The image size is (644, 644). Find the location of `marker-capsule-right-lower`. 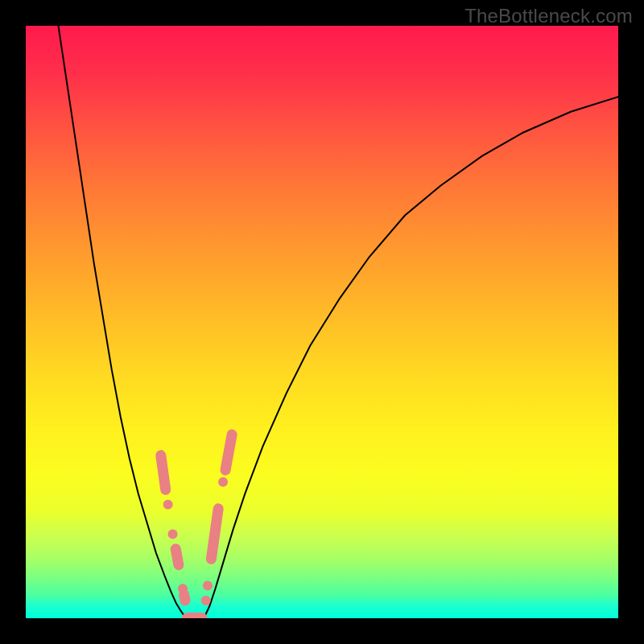

marker-capsule-right-lower is located at coordinates (214, 535).